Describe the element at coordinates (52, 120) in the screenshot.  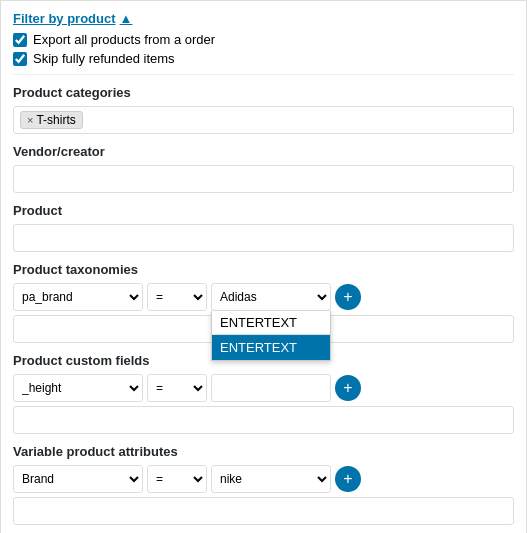
I see `tag-tshirts: × T-shirts` at that location.